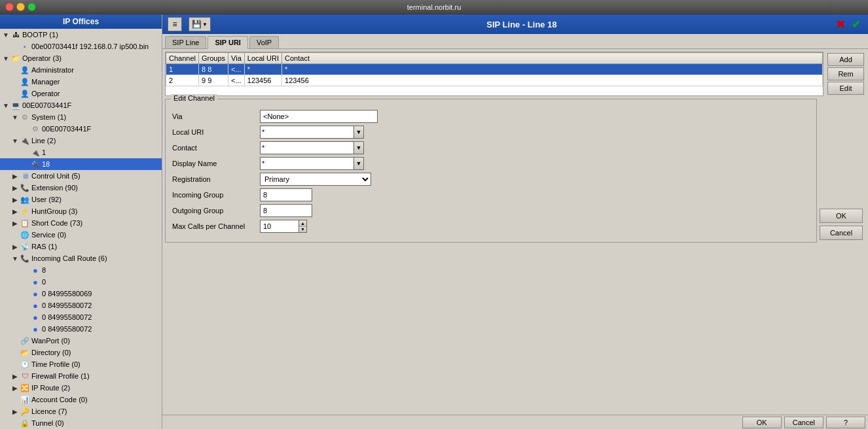 The width and height of the screenshot is (868, 429). Describe the element at coordinates (67, 294) in the screenshot. I see `sidebar-label-route-069: 0 84995580069` at that location.